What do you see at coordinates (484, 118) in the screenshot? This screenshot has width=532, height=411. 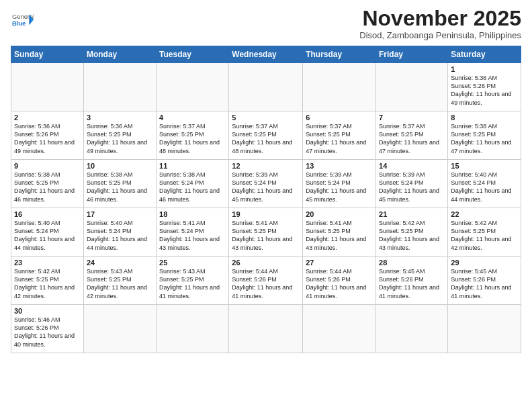 I see `day-number: 8` at bounding box center [484, 118].